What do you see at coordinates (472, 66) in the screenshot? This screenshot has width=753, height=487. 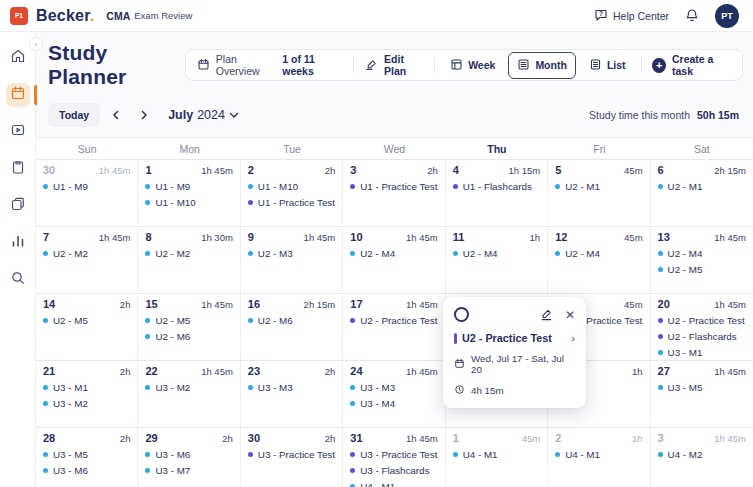 I see `view-week-button: Week` at bounding box center [472, 66].